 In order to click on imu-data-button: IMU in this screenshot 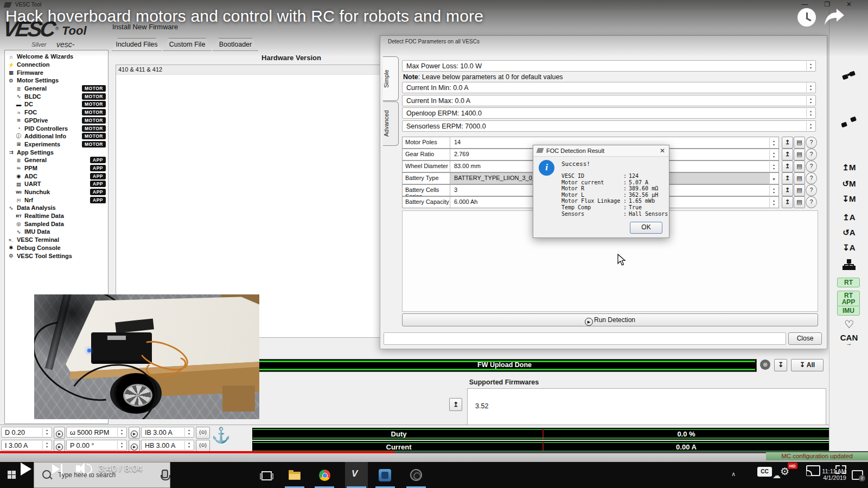, I will do `click(848, 311)`.